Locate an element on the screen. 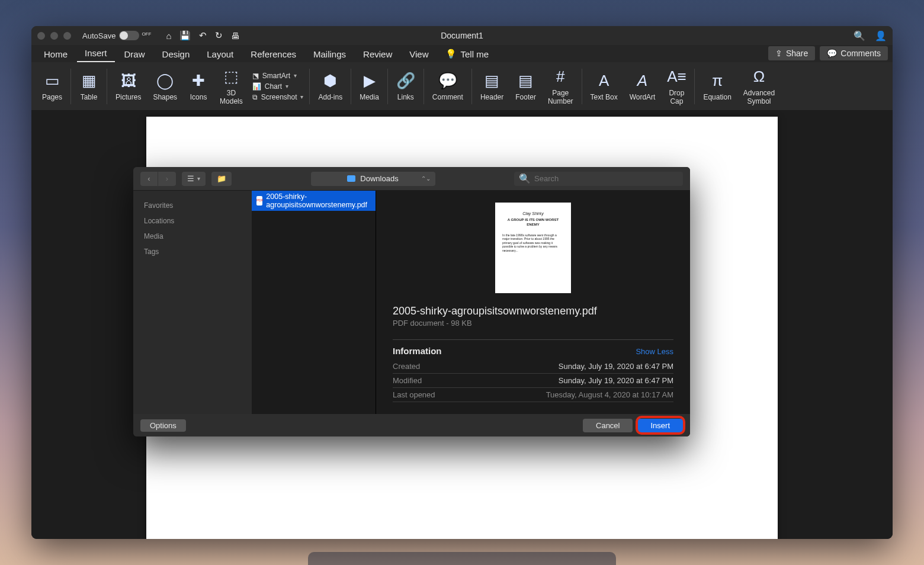  symbol-button: ΩAdvanced Symbol is located at coordinates (759, 86).